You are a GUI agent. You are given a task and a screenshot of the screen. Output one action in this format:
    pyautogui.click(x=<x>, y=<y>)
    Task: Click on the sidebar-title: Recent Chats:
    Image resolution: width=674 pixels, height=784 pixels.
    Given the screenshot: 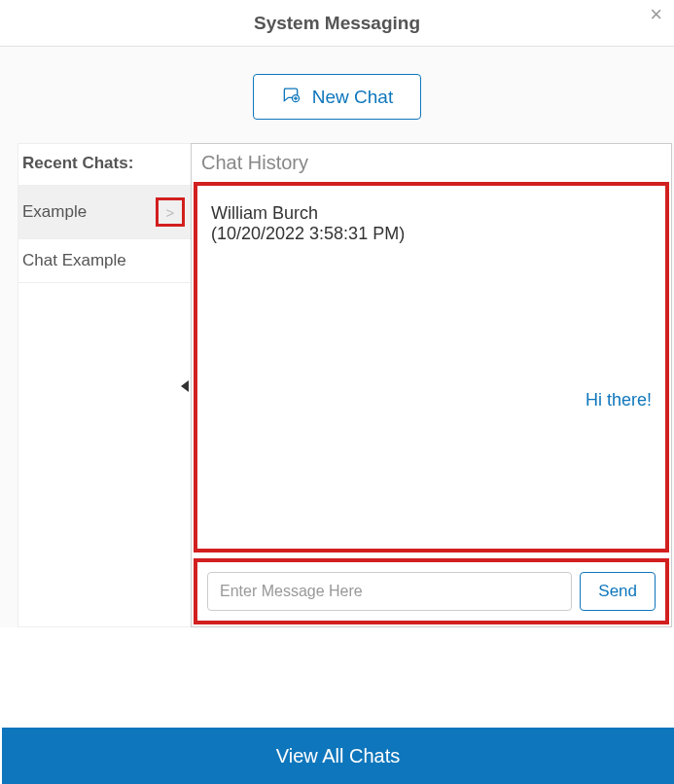 What is the action you would take?
    pyautogui.click(x=105, y=164)
    